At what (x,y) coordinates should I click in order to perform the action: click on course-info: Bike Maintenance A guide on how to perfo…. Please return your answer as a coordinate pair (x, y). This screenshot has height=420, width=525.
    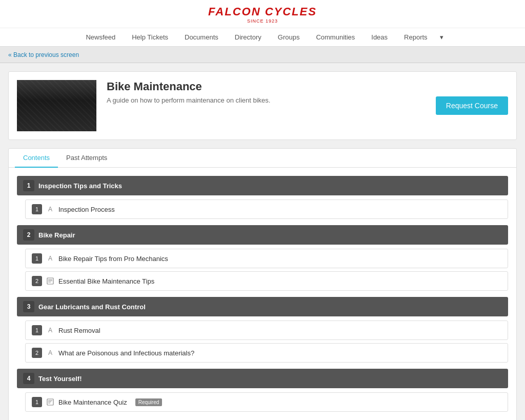
    Looking at the image, I should click on (271, 92).